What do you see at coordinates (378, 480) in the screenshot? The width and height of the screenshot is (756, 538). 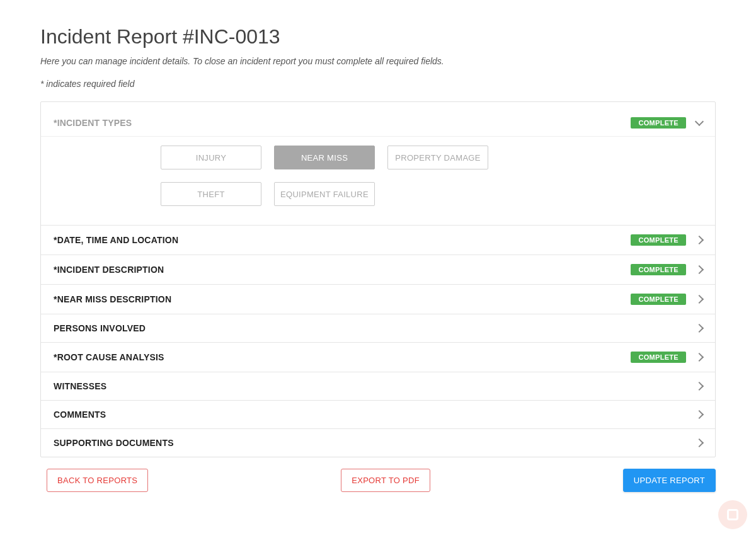 I see `footer-actions: BACK TO REPORTS EXPORT TO PDF UPDATE REP…` at bounding box center [378, 480].